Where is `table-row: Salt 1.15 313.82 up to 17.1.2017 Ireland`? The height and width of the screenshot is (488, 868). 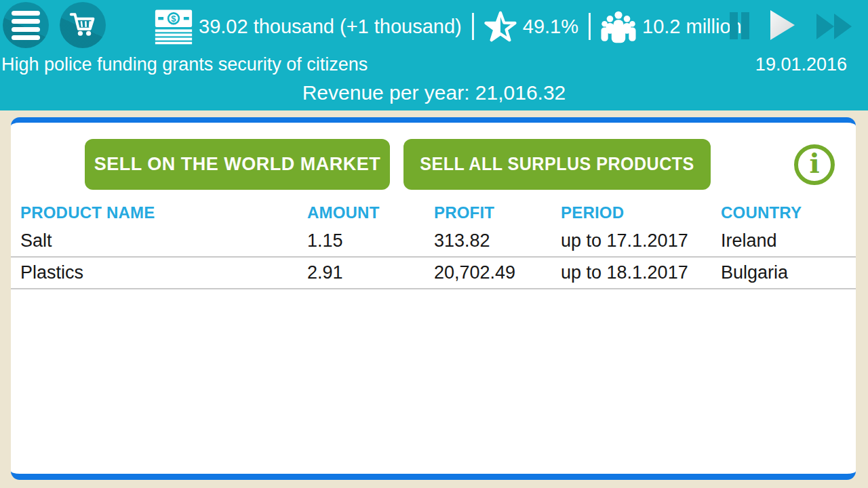
table-row: Salt 1.15 313.82 up to 17.1.2017 Ireland is located at coordinates (433, 241).